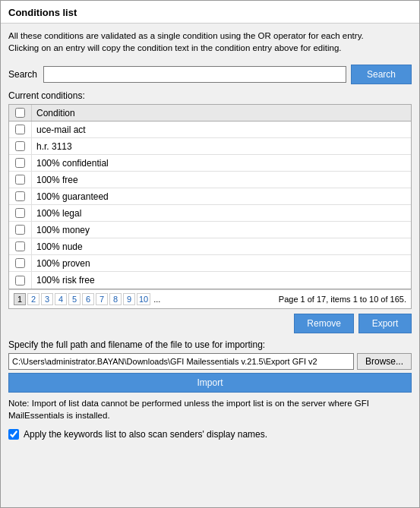  Describe the element at coordinates (194, 74) in the screenshot. I see `search-input` at that location.